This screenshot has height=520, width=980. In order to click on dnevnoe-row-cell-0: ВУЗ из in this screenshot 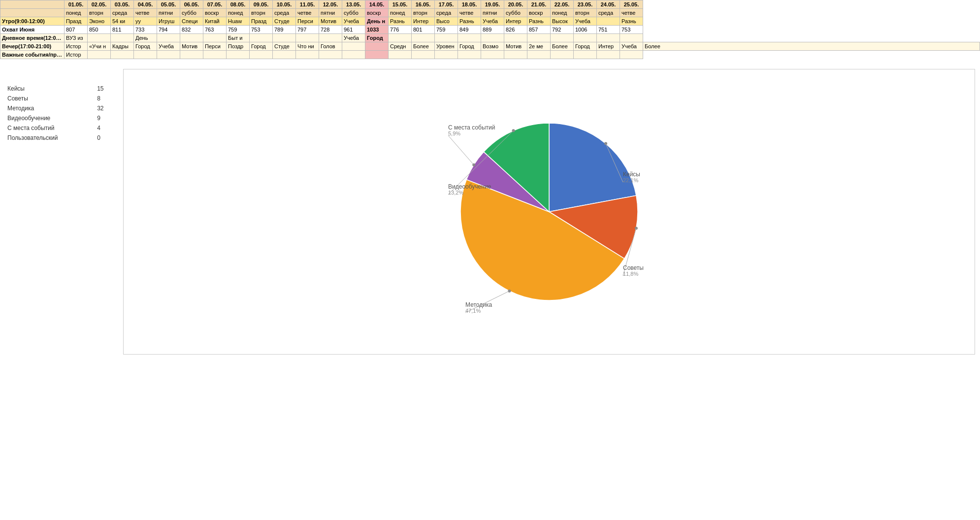, I will do `click(76, 38)`.